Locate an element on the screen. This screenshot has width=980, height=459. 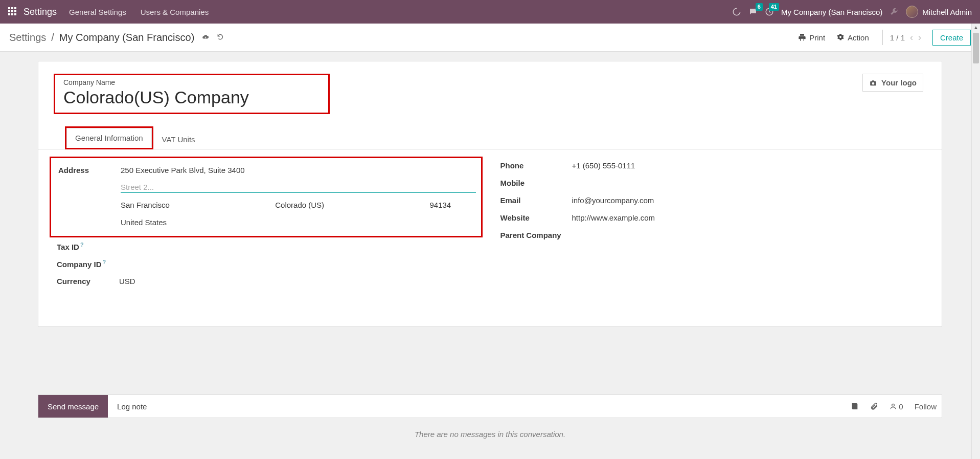
tab-general-highlight: General Information is located at coordinates (109, 138).